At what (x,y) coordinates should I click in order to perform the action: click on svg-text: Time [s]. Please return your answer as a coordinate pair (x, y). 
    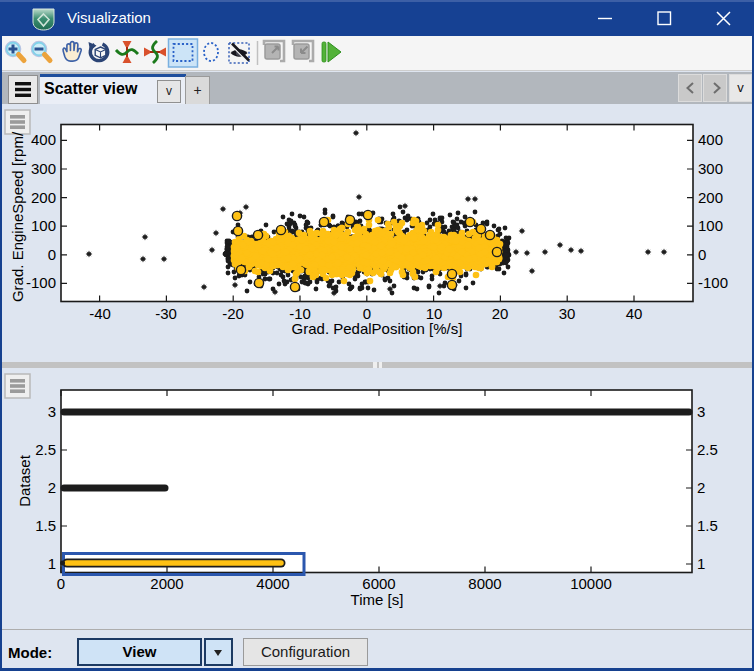
    Looking at the image, I should click on (378, 600).